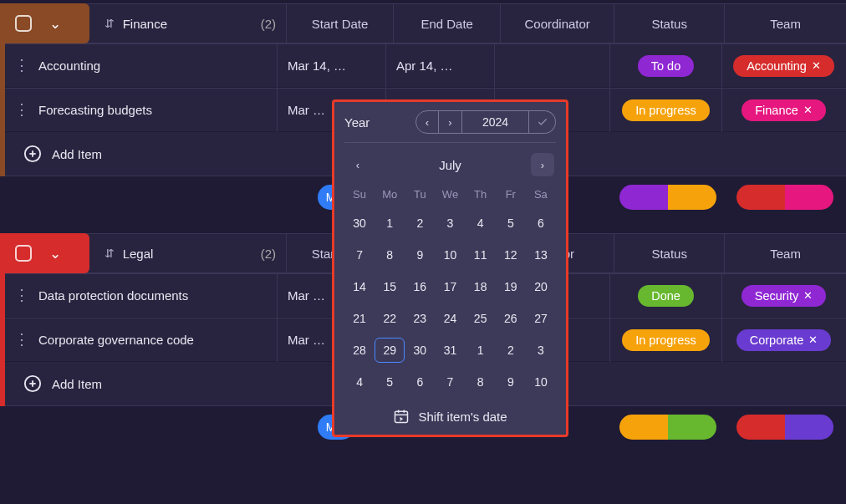 This screenshot has width=846, height=504. What do you see at coordinates (783, 65) in the screenshot?
I see `cell-team: Accounting ✕` at bounding box center [783, 65].